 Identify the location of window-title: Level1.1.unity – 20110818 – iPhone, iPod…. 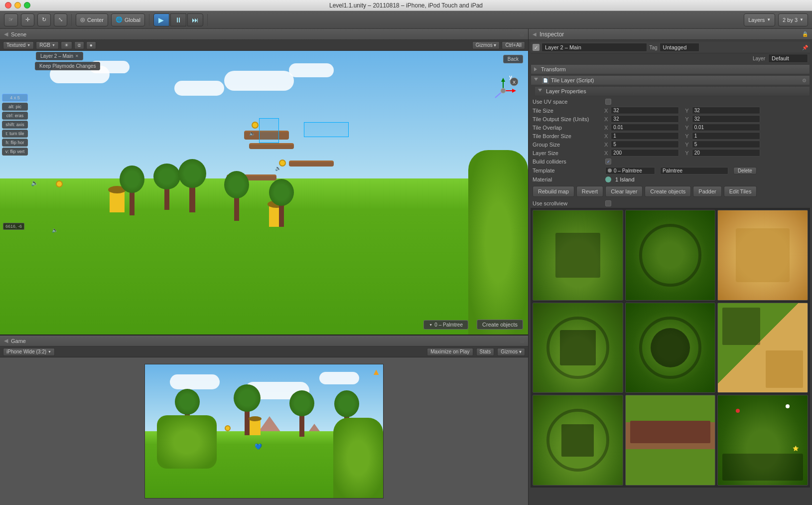
(406, 5).